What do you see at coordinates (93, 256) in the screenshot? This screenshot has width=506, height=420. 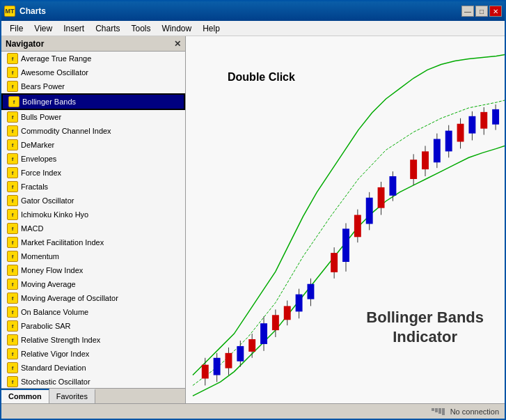 I see `nav-item-momentum: fMomentum` at bounding box center [93, 256].